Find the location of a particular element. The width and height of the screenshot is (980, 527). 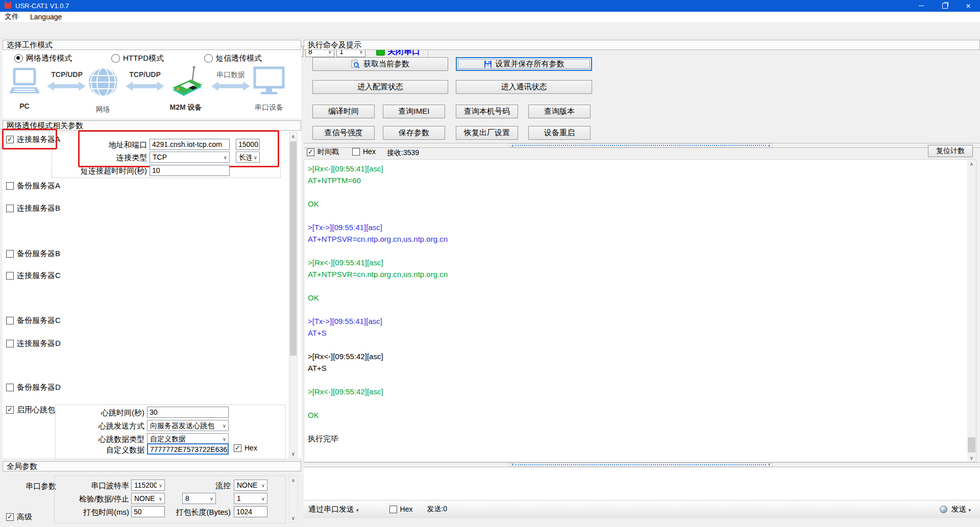

hb-mode-select: 向服务器发送心跳包 is located at coordinates (188, 425).